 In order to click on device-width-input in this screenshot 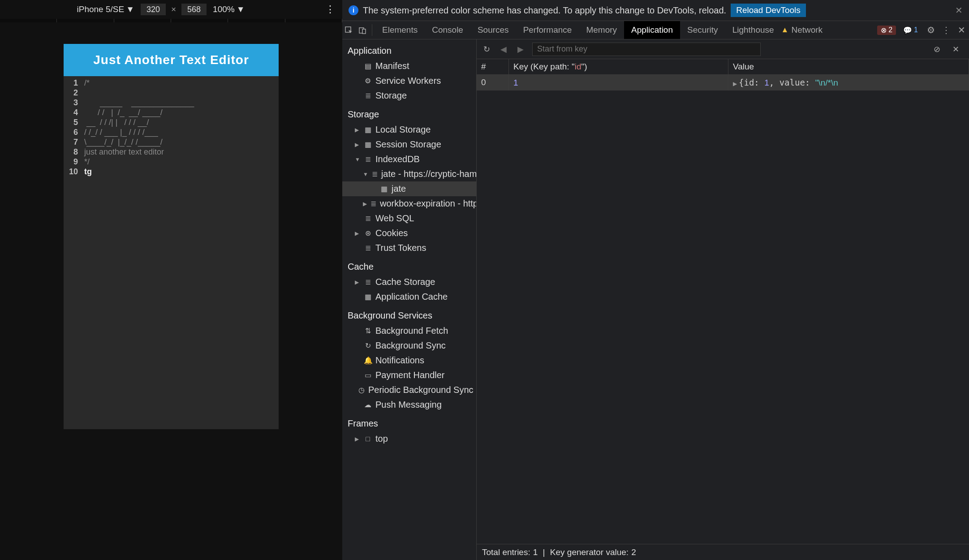, I will do `click(153, 9)`.